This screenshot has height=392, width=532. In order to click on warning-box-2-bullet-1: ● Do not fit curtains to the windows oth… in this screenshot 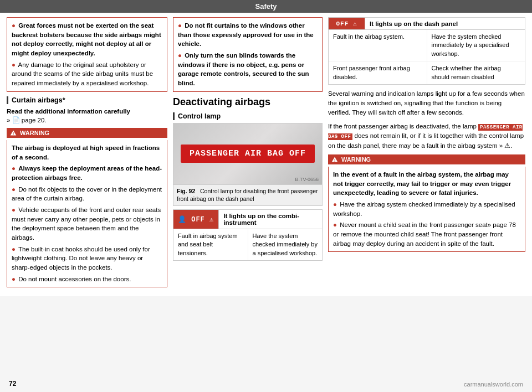, I will do `click(248, 35)`.